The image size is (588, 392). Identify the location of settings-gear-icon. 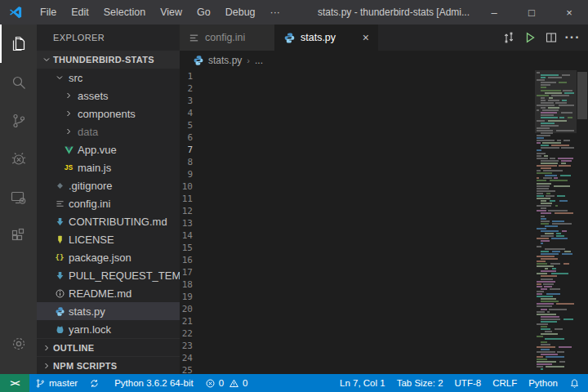
(18, 343).